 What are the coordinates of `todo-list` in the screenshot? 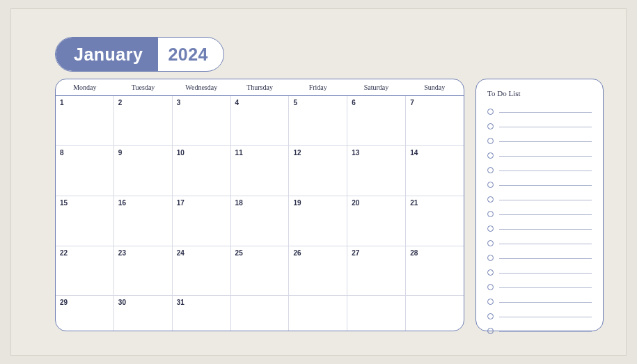 It's located at (540, 221).